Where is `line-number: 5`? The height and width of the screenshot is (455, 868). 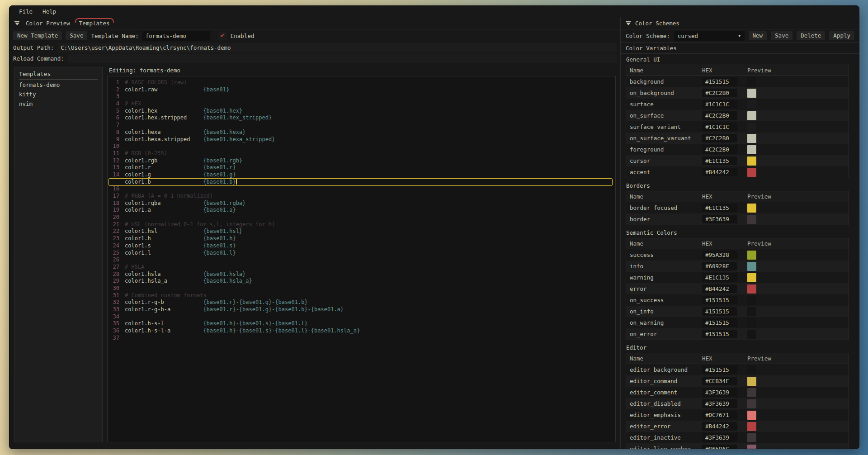
line-number: 5 is located at coordinates (113, 111).